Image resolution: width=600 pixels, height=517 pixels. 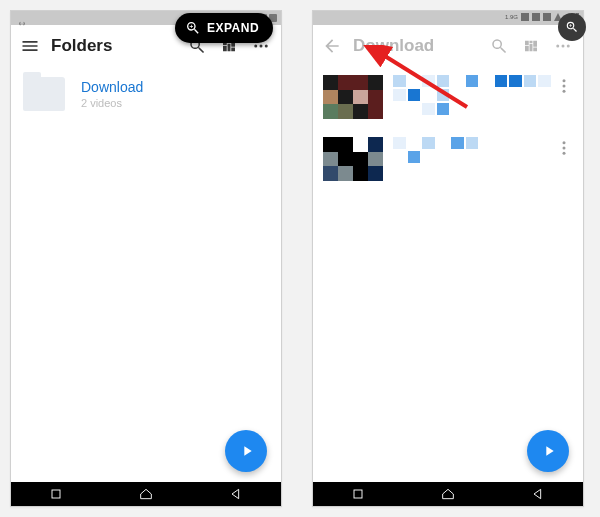 What do you see at coordinates (22, 18) in the screenshot?
I see `broadcast-icon` at bounding box center [22, 18].